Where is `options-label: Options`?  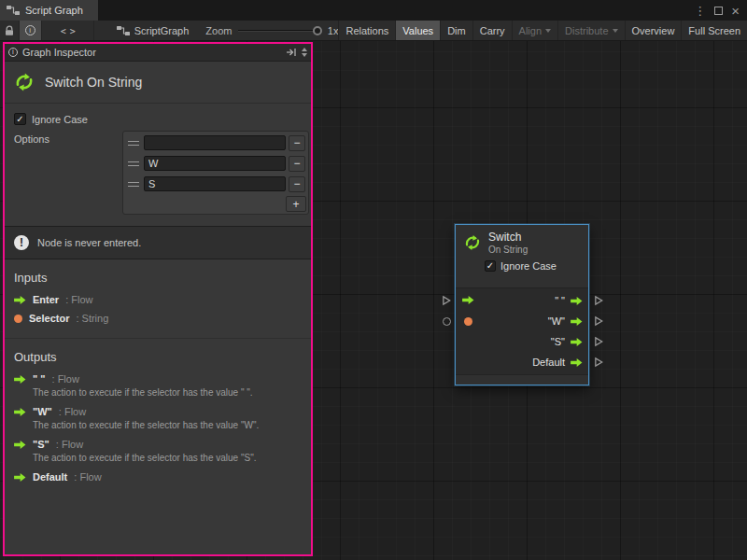
options-label: Options is located at coordinates (68, 173).